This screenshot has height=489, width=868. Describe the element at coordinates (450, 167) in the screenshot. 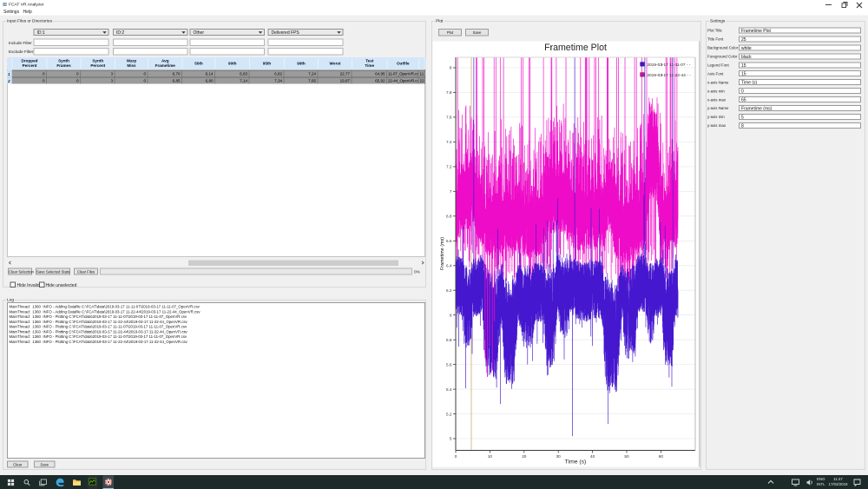

I see `svg-text: 7.2` at that location.